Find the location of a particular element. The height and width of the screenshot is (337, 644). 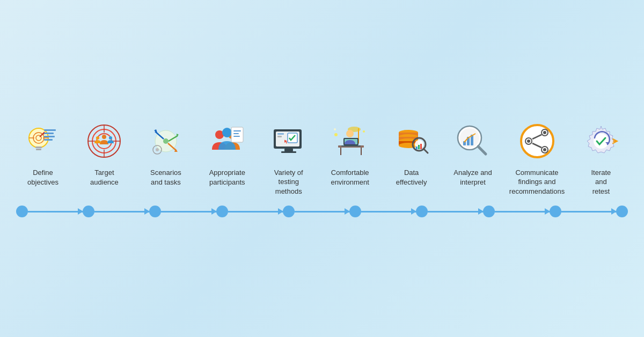

step-3-label: Scenariosand tasks is located at coordinates (166, 182).